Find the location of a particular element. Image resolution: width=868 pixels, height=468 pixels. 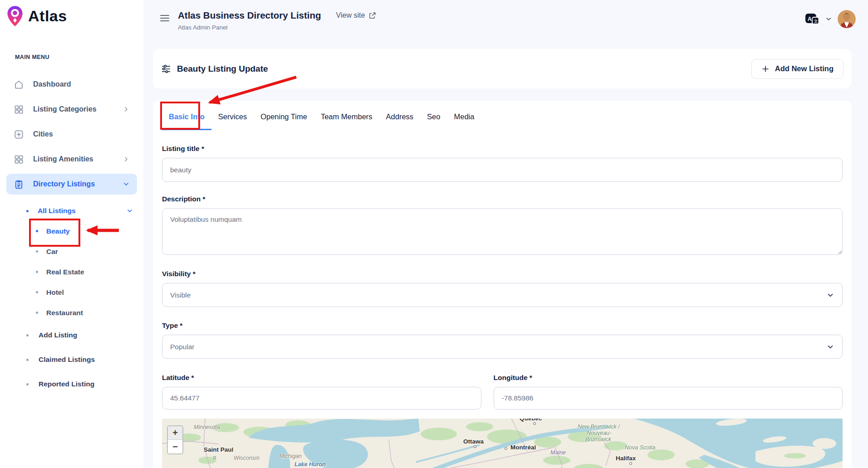

tab-services: Services is located at coordinates (232, 122).